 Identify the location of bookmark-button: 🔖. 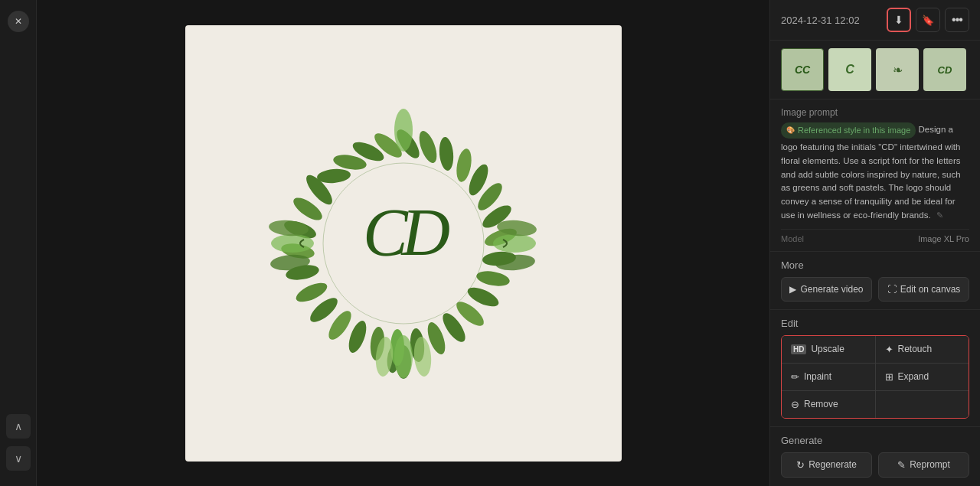
(928, 20).